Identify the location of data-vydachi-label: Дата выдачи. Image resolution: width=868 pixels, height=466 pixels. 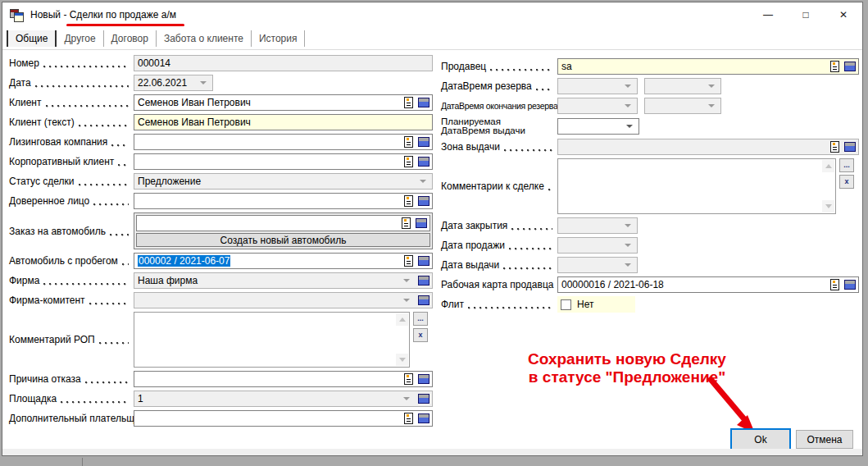
(499, 265).